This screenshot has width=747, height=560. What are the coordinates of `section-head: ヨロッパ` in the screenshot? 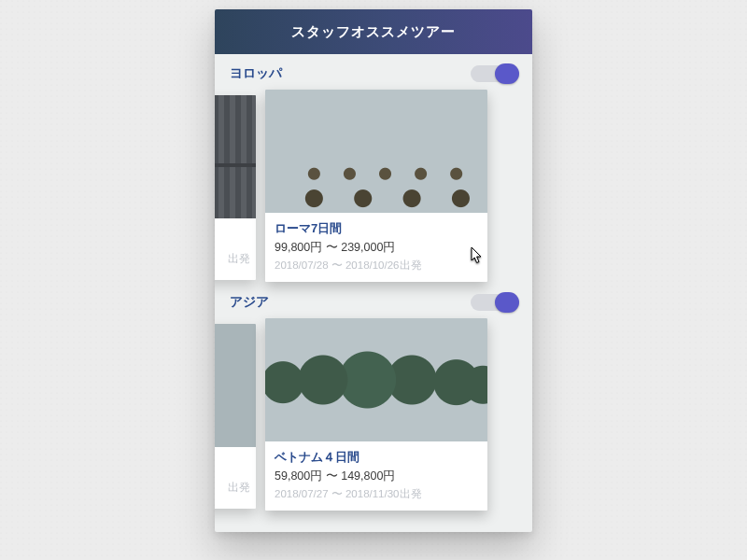 It's located at (374, 74).